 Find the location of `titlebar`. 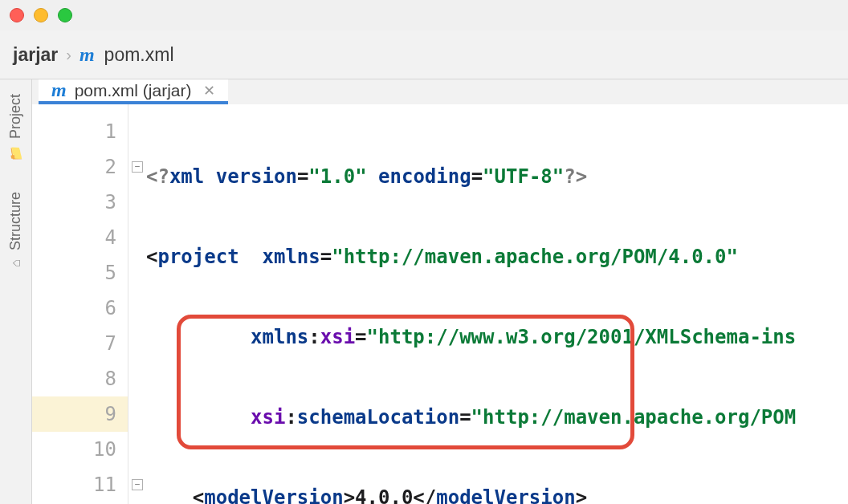

titlebar is located at coordinates (424, 15).